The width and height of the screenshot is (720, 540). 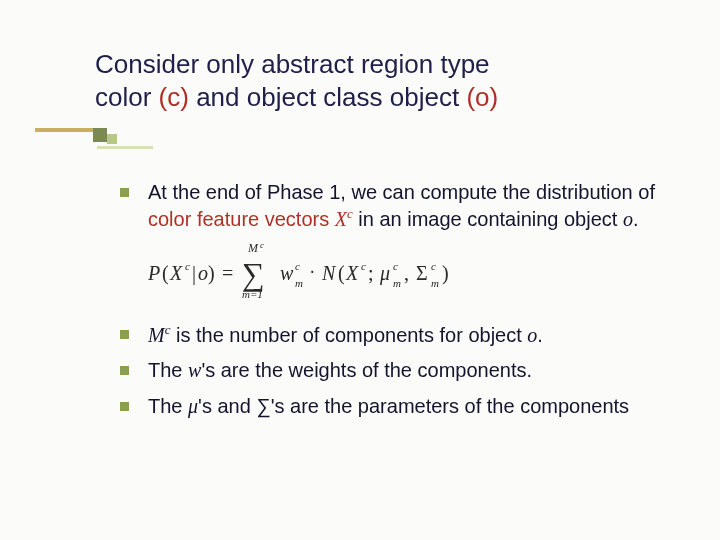 What do you see at coordinates (298, 266) in the screenshot?
I see `f-wsup: c` at bounding box center [298, 266].